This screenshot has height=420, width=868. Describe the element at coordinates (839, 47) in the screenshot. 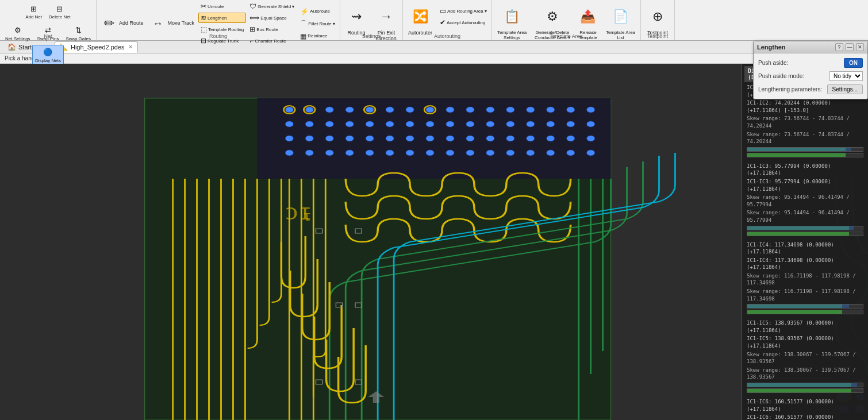

I see `lengthen-help-button: ?` at that location.